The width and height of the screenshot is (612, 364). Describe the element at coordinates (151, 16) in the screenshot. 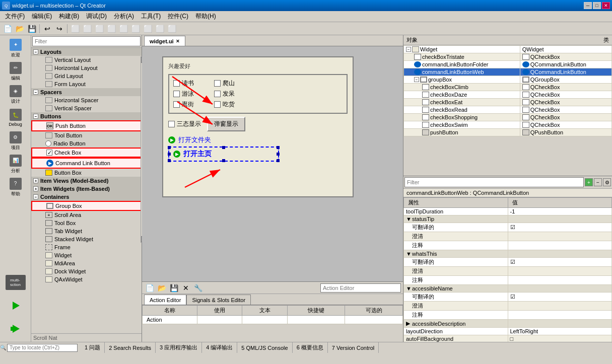

I see `menu-tools: 工具(T)` at that location.